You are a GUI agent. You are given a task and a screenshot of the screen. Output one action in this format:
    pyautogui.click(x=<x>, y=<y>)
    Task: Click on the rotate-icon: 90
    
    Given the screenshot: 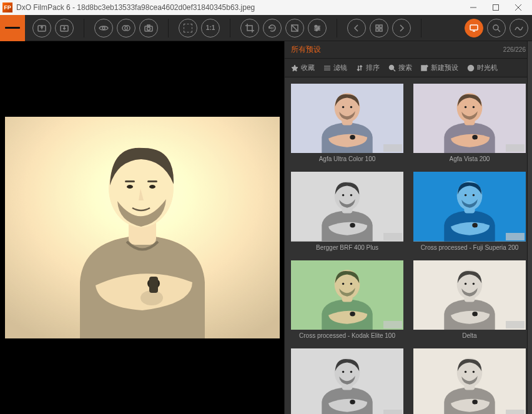 What is the action you would take?
    pyautogui.click(x=272, y=28)
    